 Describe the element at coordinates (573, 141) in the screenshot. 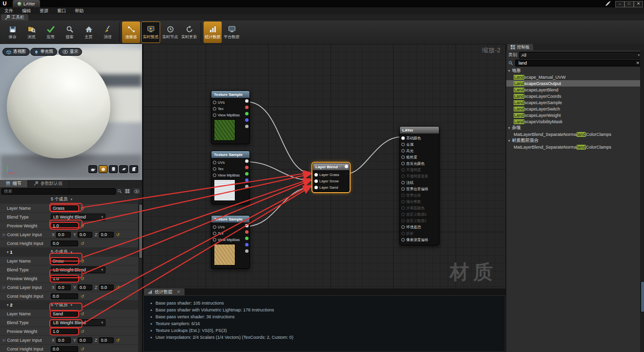

I see `palette-category-header: ▾材质图层混合` at that location.